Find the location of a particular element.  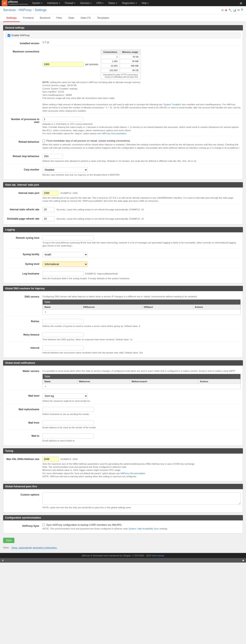

icon-question: ? is located at coordinates (242, 10).